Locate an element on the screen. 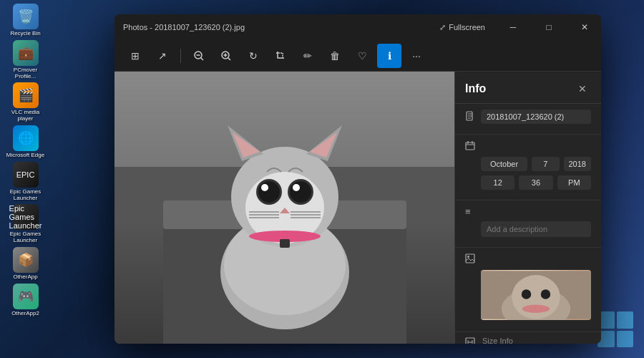  toolbar: ⊞ ↗ ↻ ✏ 🗑 ♡ ℹ ··· is located at coordinates (358, 56).